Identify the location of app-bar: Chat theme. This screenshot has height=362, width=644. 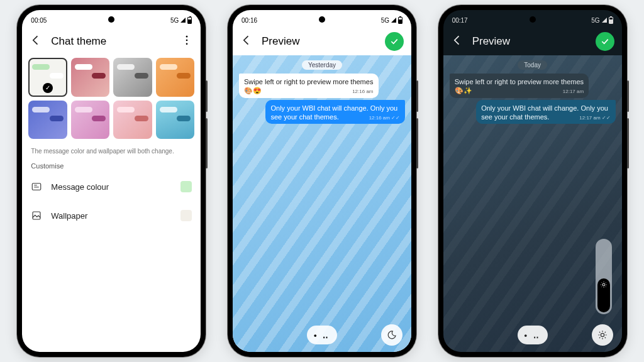
(111, 41).